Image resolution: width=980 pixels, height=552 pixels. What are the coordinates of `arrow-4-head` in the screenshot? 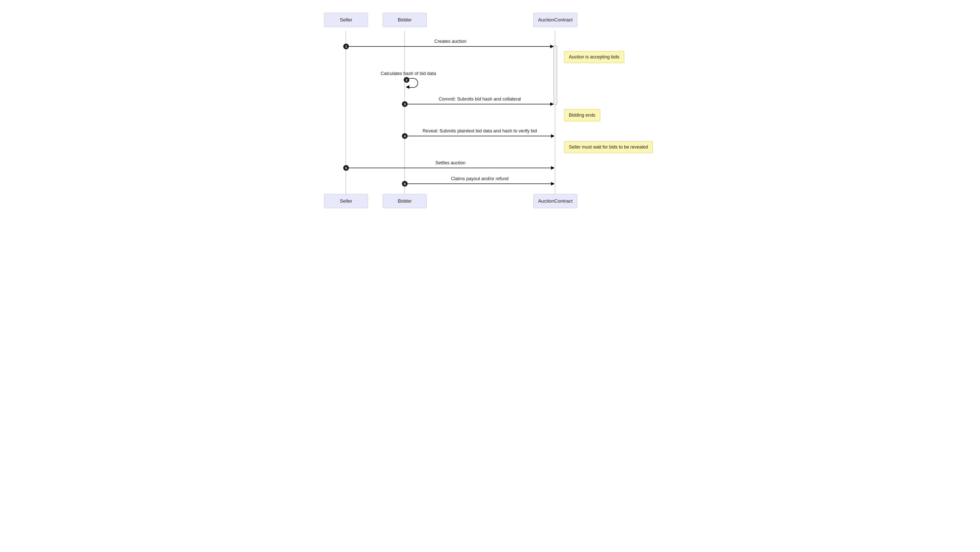 It's located at (553, 136).